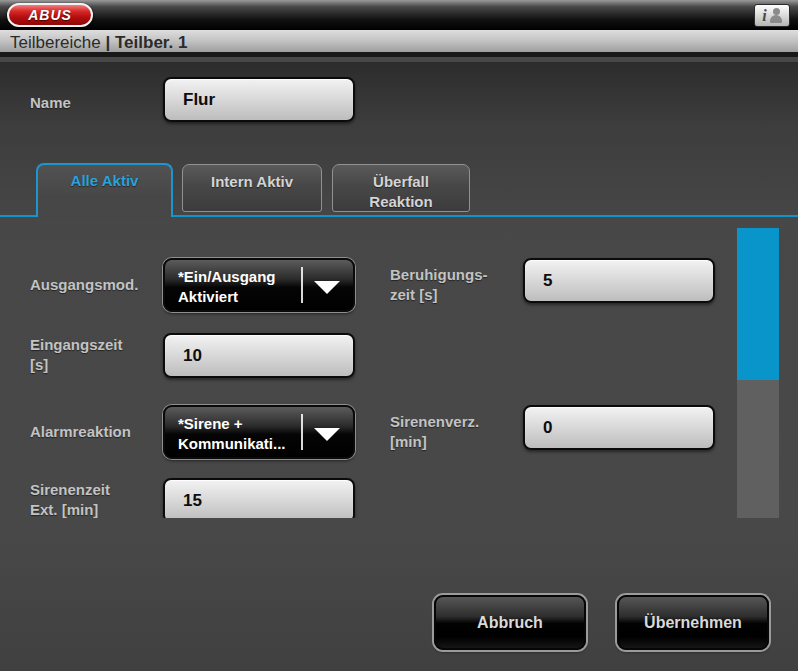  I want to click on alarmreaktion-label: Alarmreaktion, so click(80, 432).